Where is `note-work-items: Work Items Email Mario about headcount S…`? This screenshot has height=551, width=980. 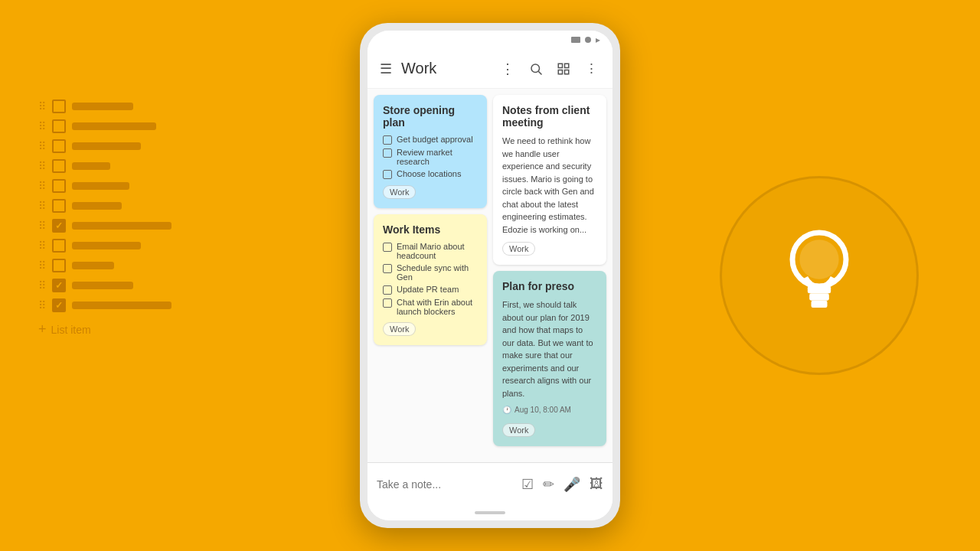 note-work-items: Work Items Email Mario about headcount S… is located at coordinates (430, 280).